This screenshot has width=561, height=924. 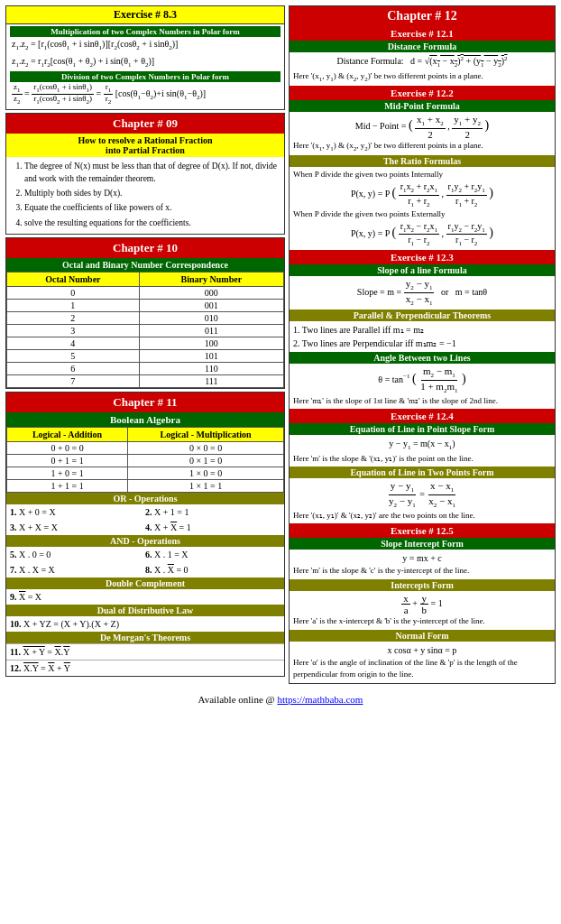 What do you see at coordinates (422, 292) in the screenshot?
I see `slope-formula: Slope = m = y2 − y1 x2 − x1 or m = tanθ` at bounding box center [422, 292].